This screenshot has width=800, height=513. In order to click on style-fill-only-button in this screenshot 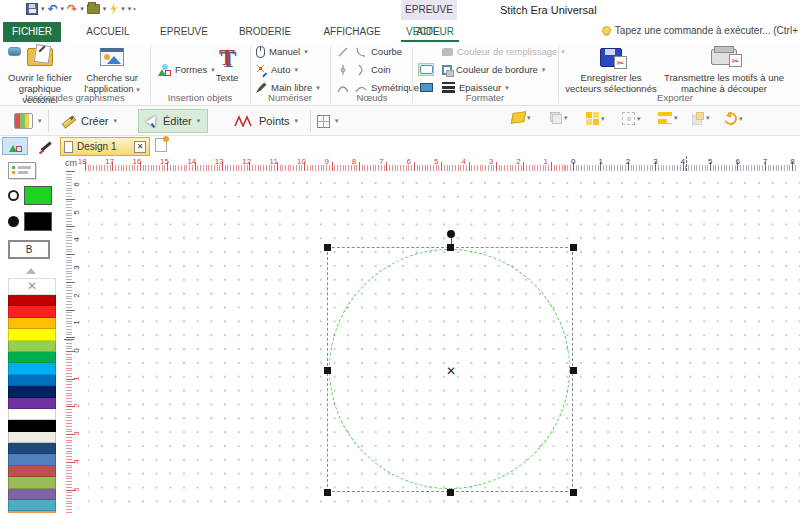, I will do `click(14, 52)`.